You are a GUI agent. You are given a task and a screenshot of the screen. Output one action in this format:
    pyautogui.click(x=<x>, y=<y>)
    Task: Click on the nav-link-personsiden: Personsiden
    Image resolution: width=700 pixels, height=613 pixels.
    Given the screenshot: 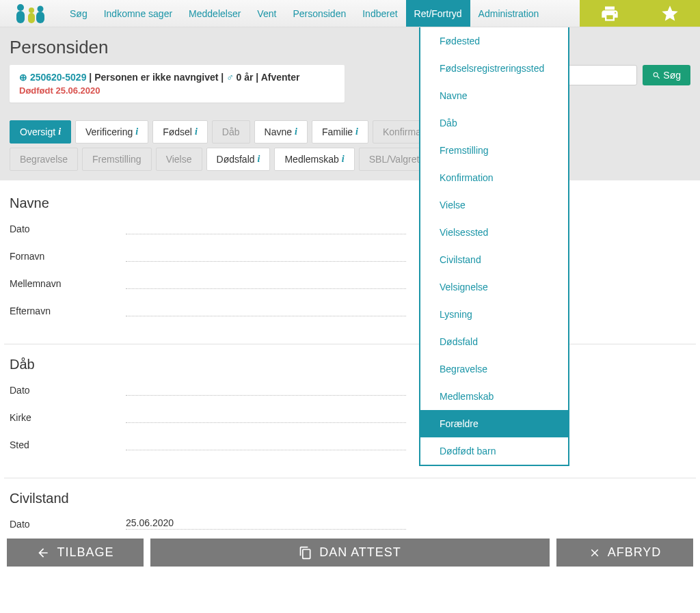 What is the action you would take?
    pyautogui.click(x=319, y=14)
    